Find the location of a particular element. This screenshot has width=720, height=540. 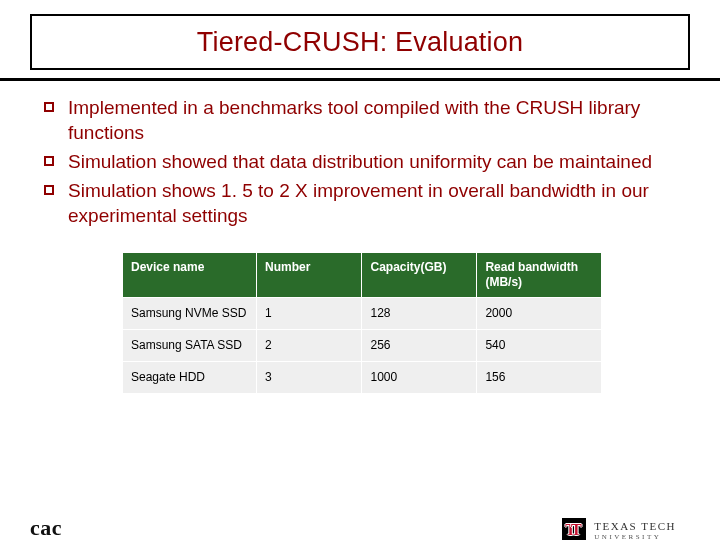

cell-device: Samsung NVMe SSD is located at coordinates (190, 314).